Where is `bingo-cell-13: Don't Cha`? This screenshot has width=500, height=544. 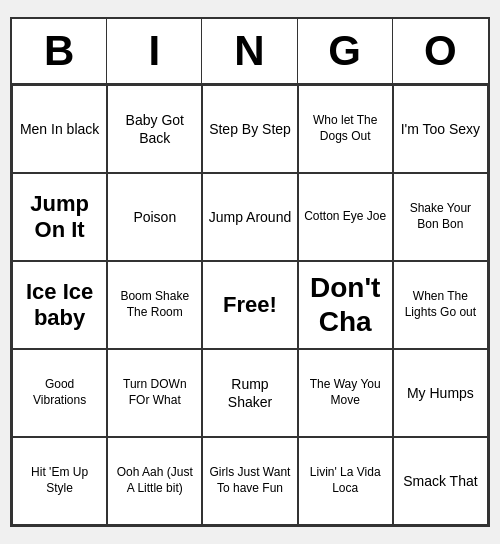 bingo-cell-13: Don't Cha is located at coordinates (346, 305).